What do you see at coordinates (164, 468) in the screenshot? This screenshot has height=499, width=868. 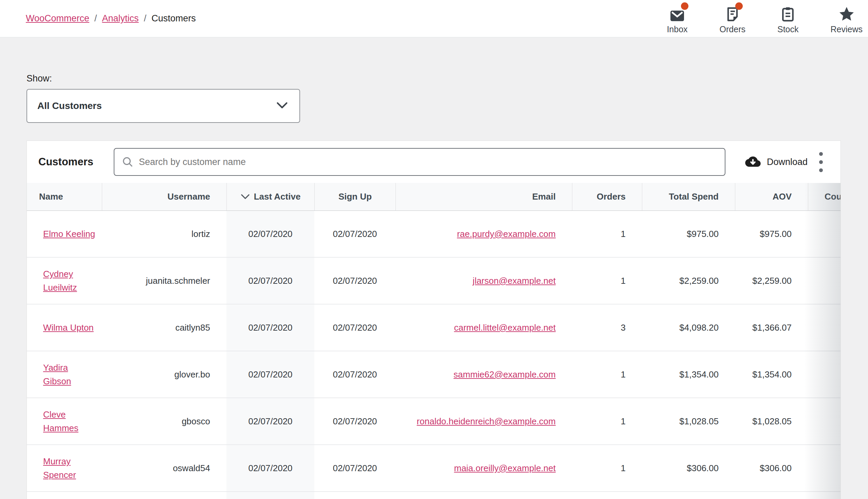 I see `username-cell: oswald54` at bounding box center [164, 468].